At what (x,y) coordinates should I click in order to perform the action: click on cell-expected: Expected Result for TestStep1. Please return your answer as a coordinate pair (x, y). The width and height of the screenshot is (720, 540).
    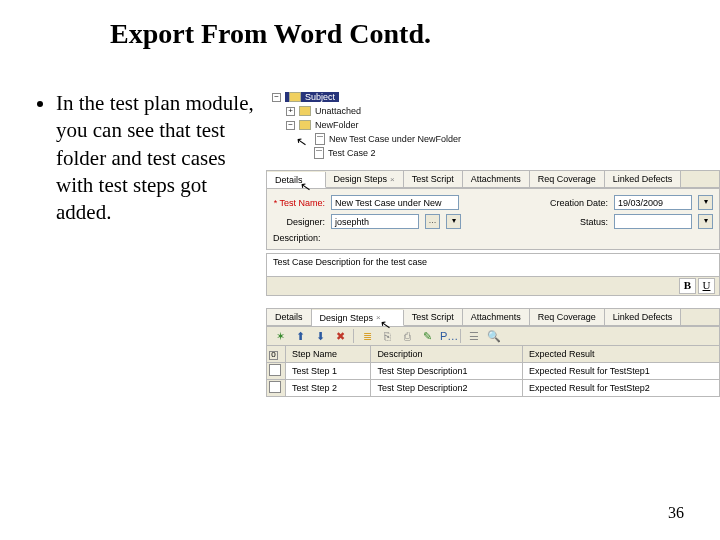
    Looking at the image, I should click on (620, 372).